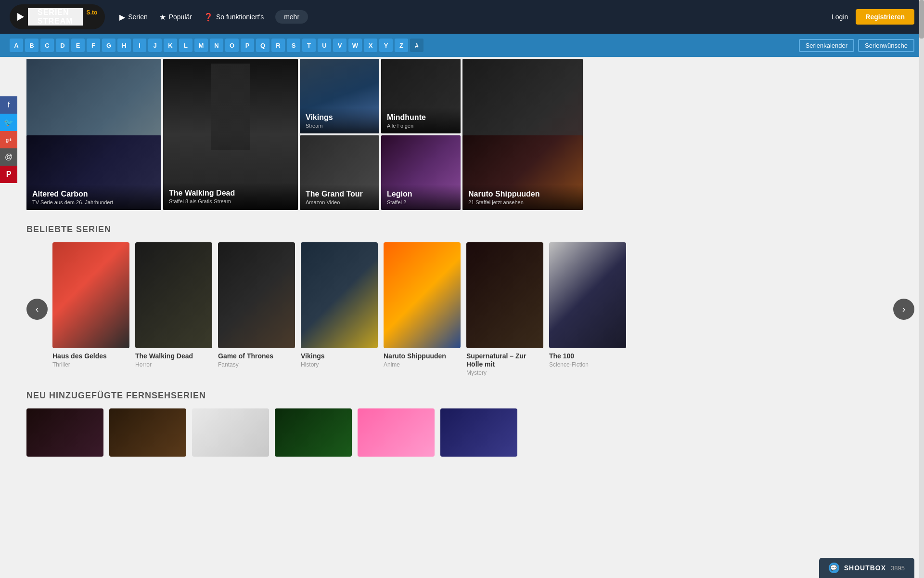 This screenshot has height=578, width=924. Describe the element at coordinates (257, 356) in the screenshot. I see `card-title-game-of-thrones: Game of Thrones` at that location.